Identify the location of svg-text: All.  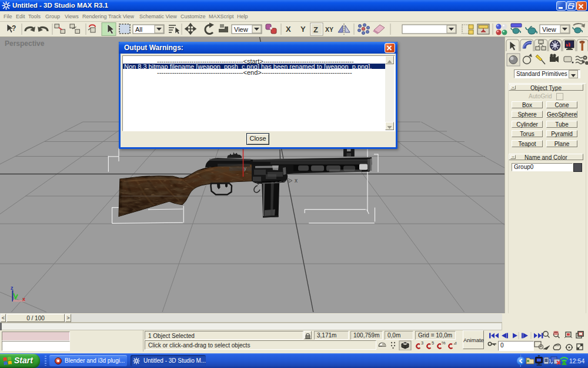
(139, 29).